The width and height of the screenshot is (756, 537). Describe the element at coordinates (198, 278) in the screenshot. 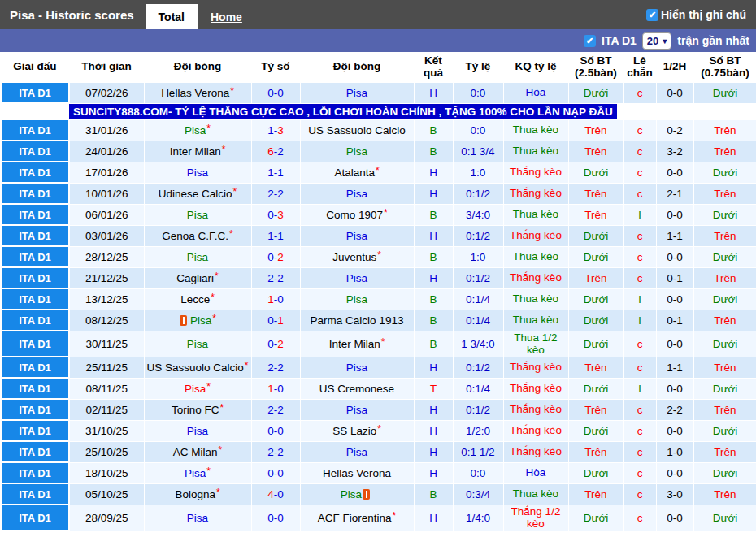

I see `home-team-cell: Cagliari*` at that location.